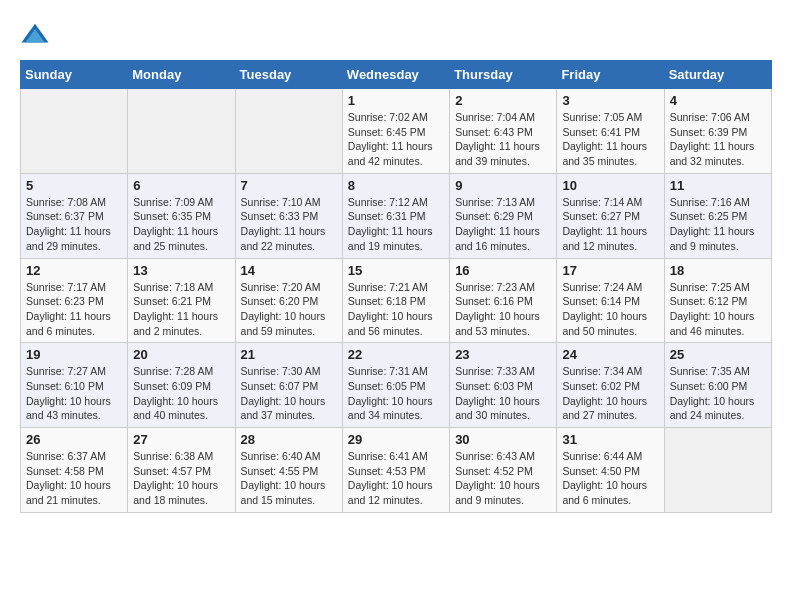  Describe the element at coordinates (396, 35) in the screenshot. I see `page-header` at that location.